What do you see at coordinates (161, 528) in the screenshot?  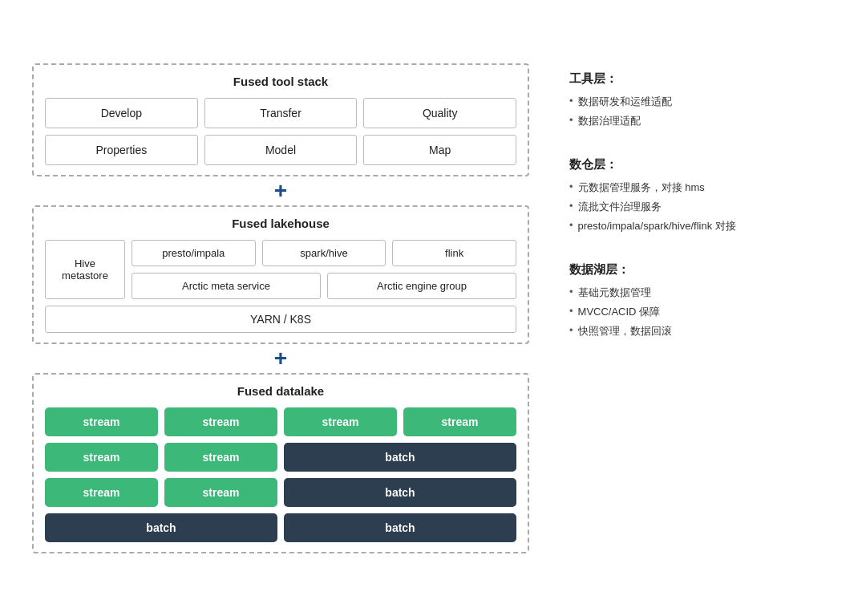 I see `batch-cell-3: batch` at bounding box center [161, 528].